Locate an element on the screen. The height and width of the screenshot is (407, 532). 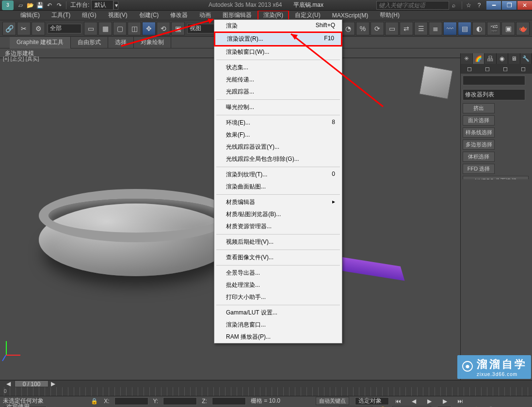
mod-ffd-select-button: FFD 选择 is located at coordinates (479, 169).